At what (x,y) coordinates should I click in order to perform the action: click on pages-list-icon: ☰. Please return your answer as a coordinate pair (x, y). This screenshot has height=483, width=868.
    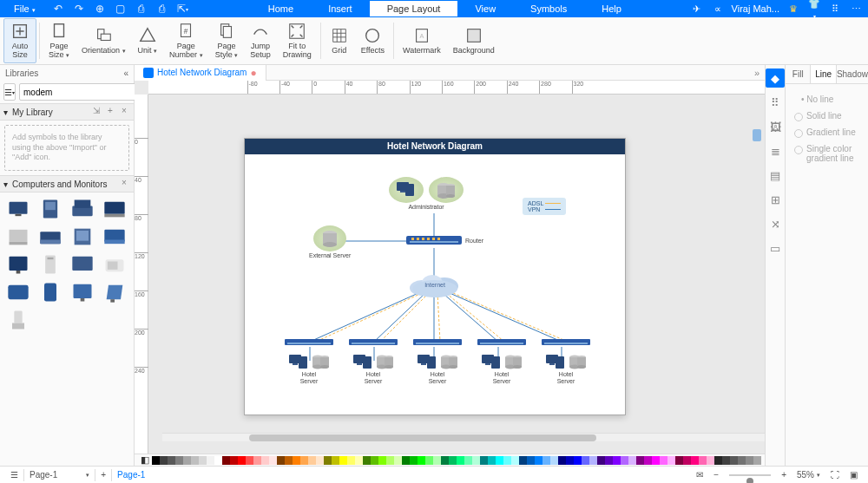
    Looking at the image, I should click on (14, 475).